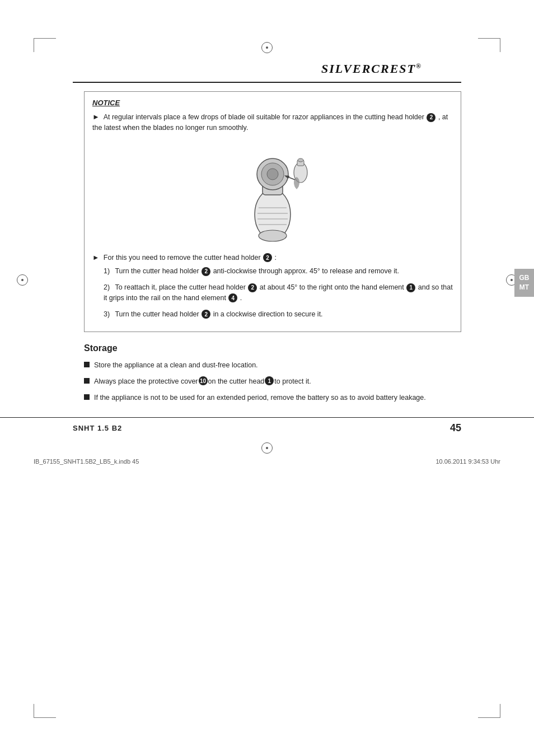 The width and height of the screenshot is (534, 756). I want to click on circle-num-2: 2, so click(431, 118).